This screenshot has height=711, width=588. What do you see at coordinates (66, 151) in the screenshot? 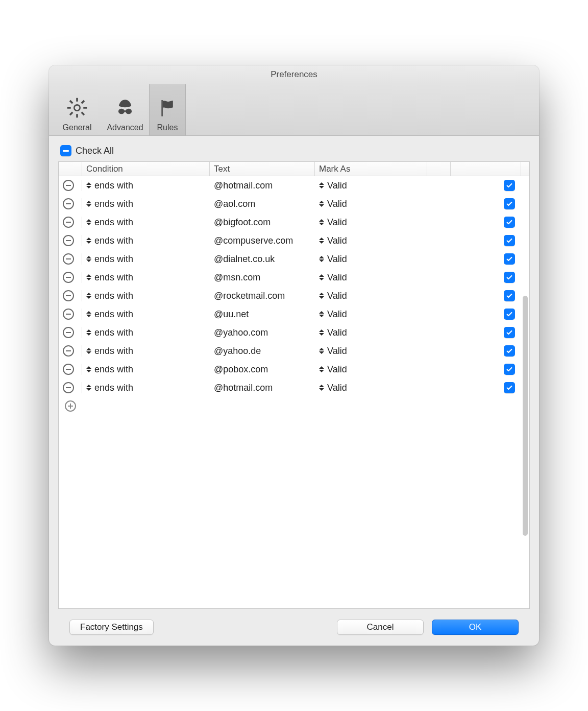
I see `check-all-checkbox` at bounding box center [66, 151].